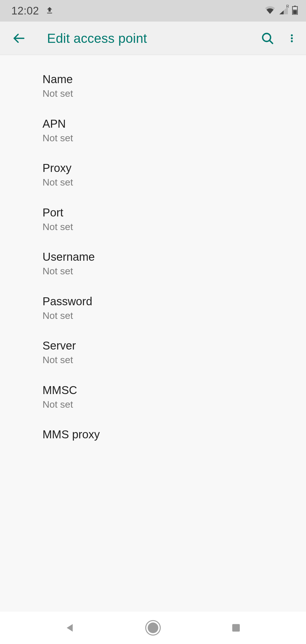 The image size is (306, 644). I want to click on battery-level-text: 66, so click(295, 9).